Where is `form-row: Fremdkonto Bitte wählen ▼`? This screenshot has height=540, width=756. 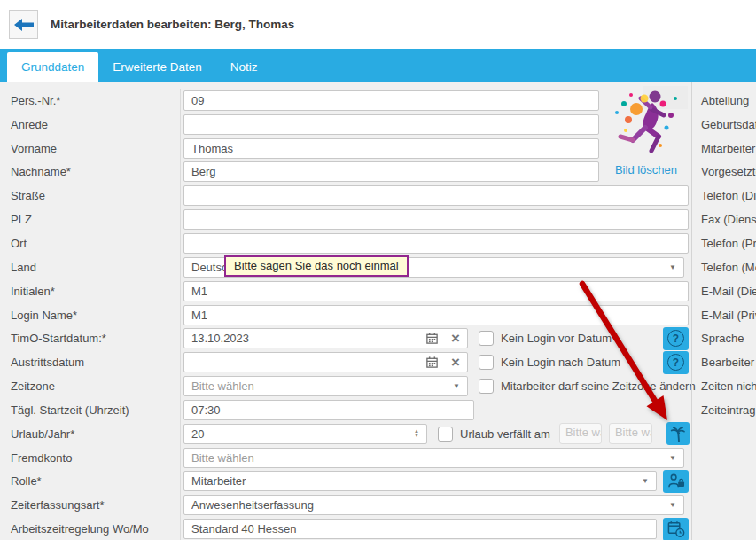 form-row: Fremdkonto Bitte wählen ▼ is located at coordinates (378, 458).